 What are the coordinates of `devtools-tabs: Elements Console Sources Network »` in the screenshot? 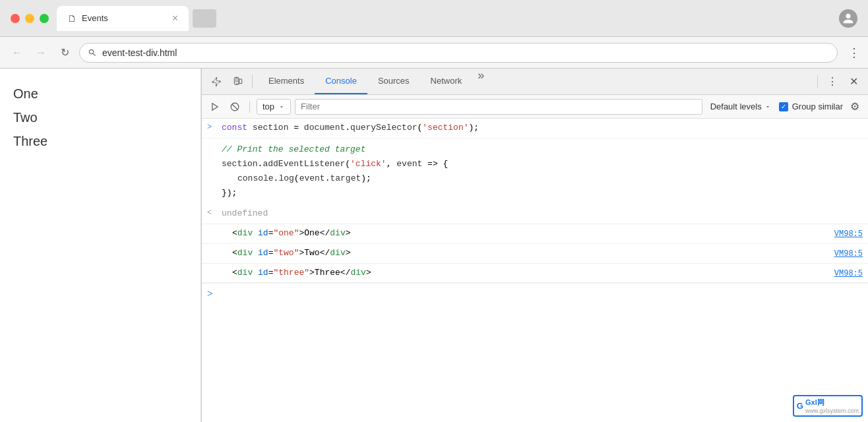 It's located at (535, 82).